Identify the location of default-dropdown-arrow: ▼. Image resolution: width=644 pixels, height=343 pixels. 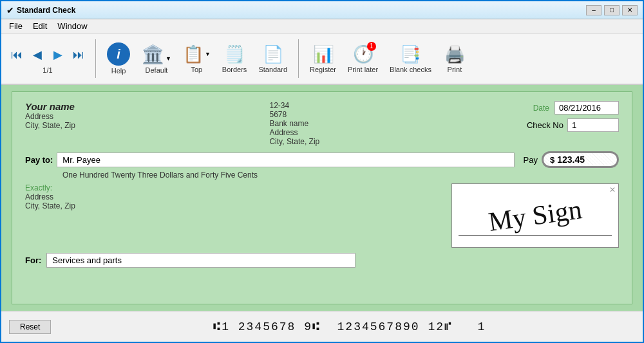
(169, 59).